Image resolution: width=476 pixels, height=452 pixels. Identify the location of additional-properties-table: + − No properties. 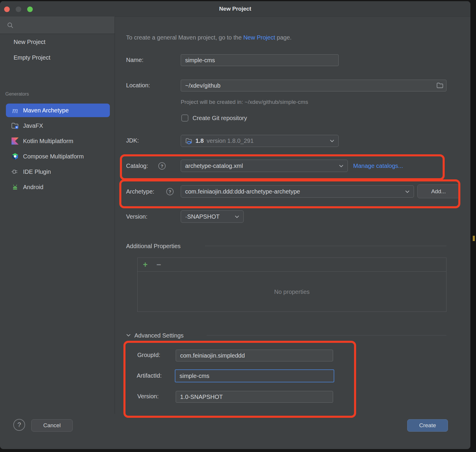
(292, 285).